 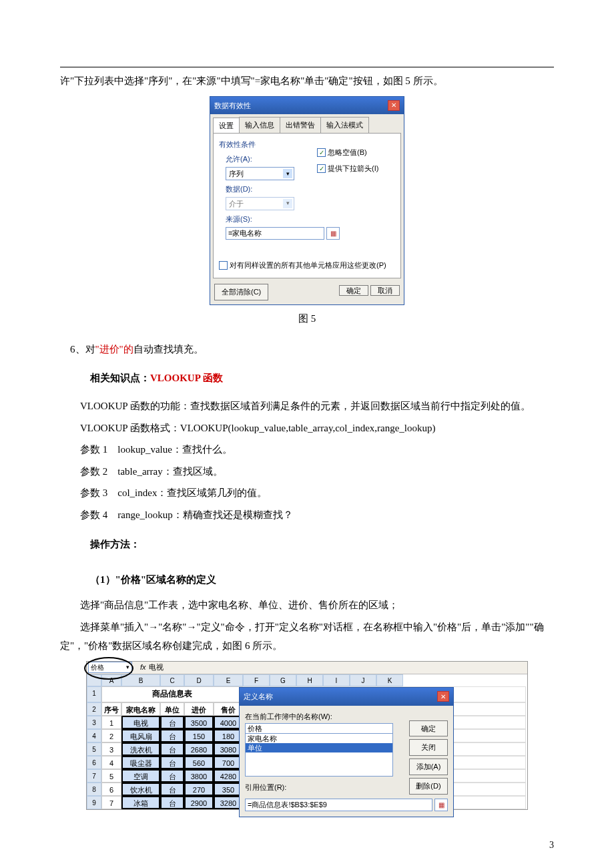 What do you see at coordinates (141, 680) in the screenshot?
I see `col-header: B` at bounding box center [141, 680].